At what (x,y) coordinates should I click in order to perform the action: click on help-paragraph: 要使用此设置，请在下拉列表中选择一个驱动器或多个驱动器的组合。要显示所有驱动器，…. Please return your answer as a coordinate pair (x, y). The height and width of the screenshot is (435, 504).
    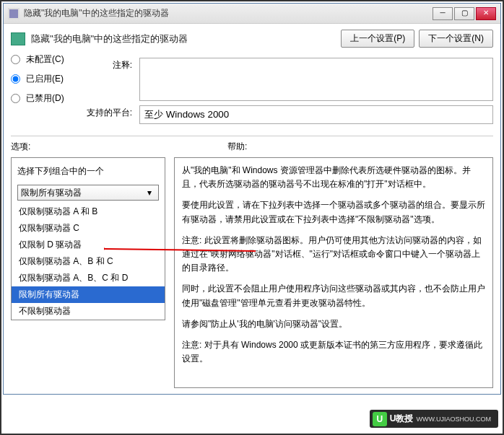
    Looking at the image, I should click on (334, 212).